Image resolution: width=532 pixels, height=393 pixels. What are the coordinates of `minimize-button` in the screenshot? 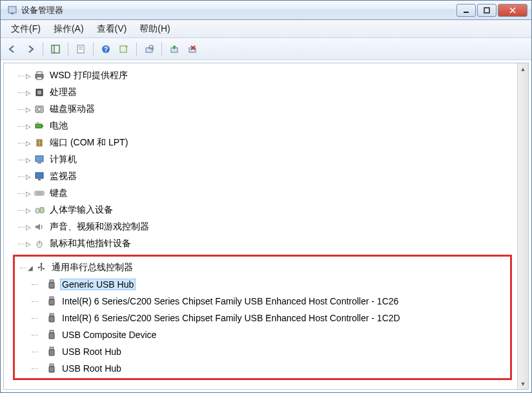 It's located at (466, 10).